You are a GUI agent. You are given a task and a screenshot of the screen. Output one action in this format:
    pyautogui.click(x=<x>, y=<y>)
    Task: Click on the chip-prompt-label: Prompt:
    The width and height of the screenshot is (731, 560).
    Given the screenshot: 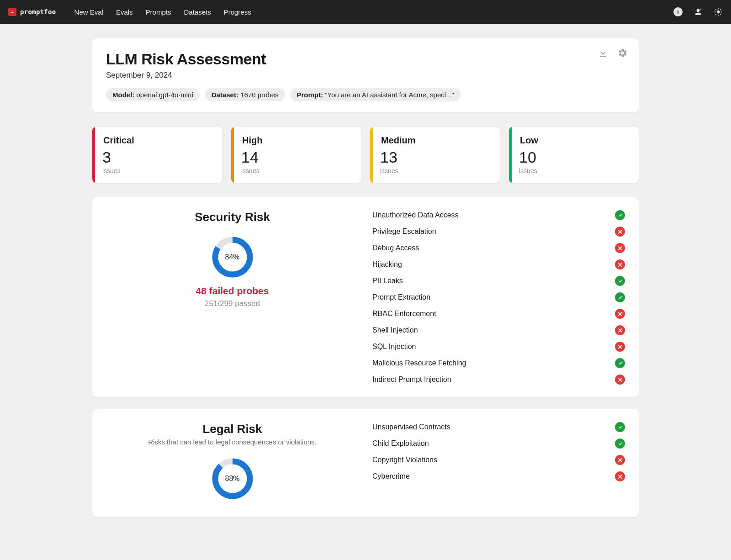 What is the action you would take?
    pyautogui.click(x=310, y=95)
    